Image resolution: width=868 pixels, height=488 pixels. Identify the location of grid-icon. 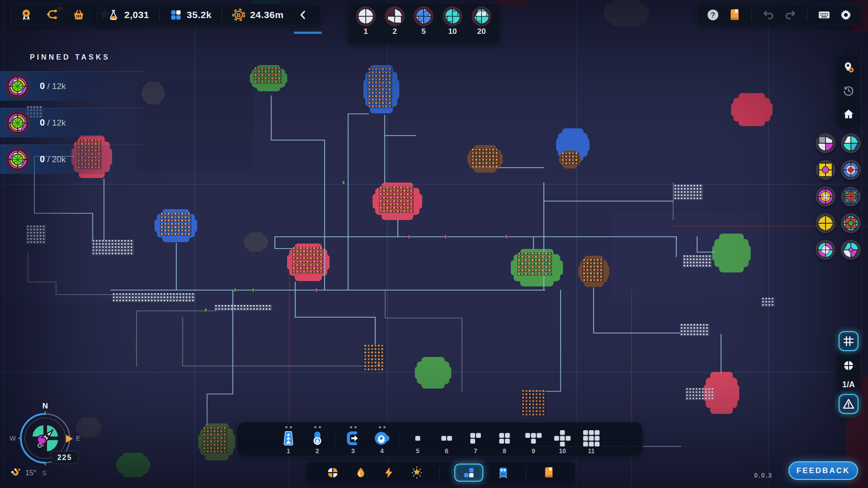
(849, 341).